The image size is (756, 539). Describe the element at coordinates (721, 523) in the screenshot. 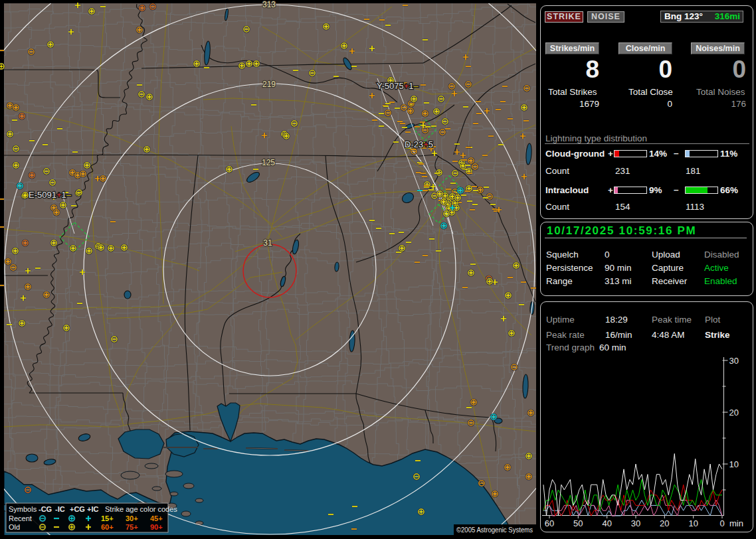

I see `svg-text: 0` at that location.